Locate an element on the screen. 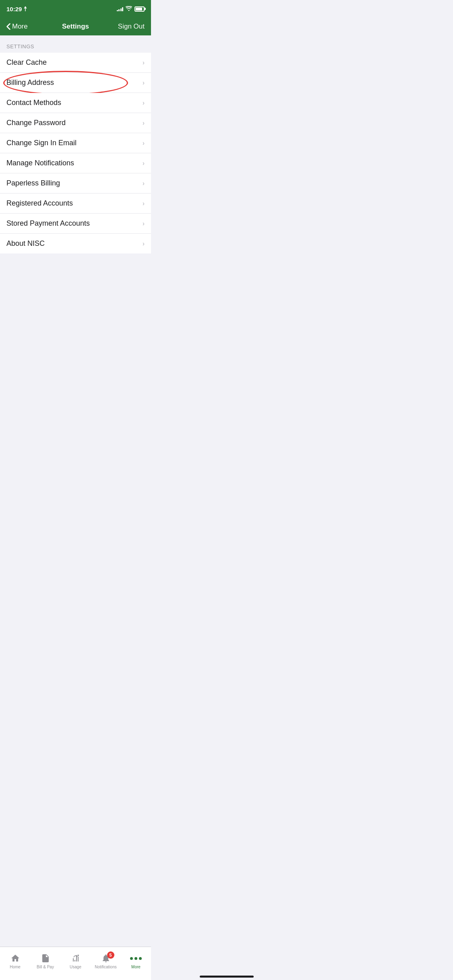  nav-bar: More Settings Sign Out is located at coordinates (76, 27).